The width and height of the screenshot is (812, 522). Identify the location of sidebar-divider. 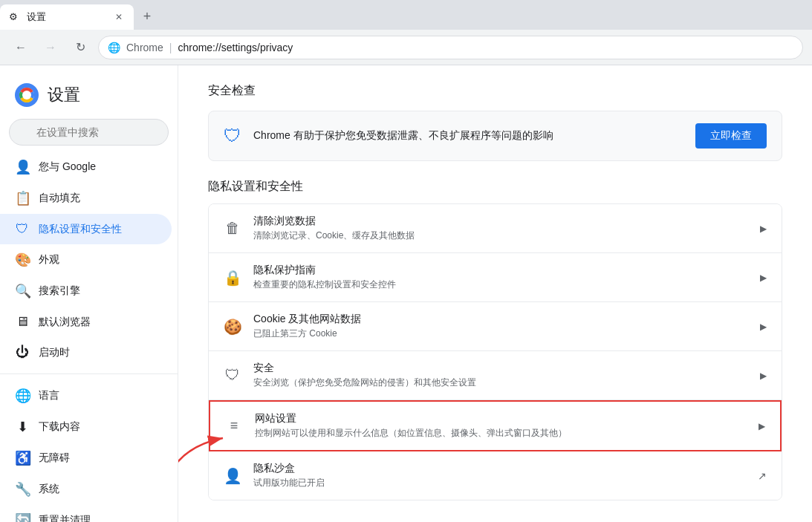
(89, 374).